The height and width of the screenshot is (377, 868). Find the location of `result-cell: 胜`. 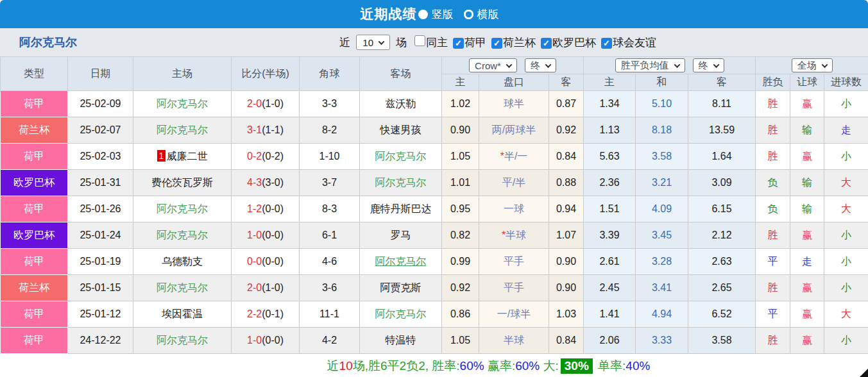

result-cell: 胜 is located at coordinates (773, 156).